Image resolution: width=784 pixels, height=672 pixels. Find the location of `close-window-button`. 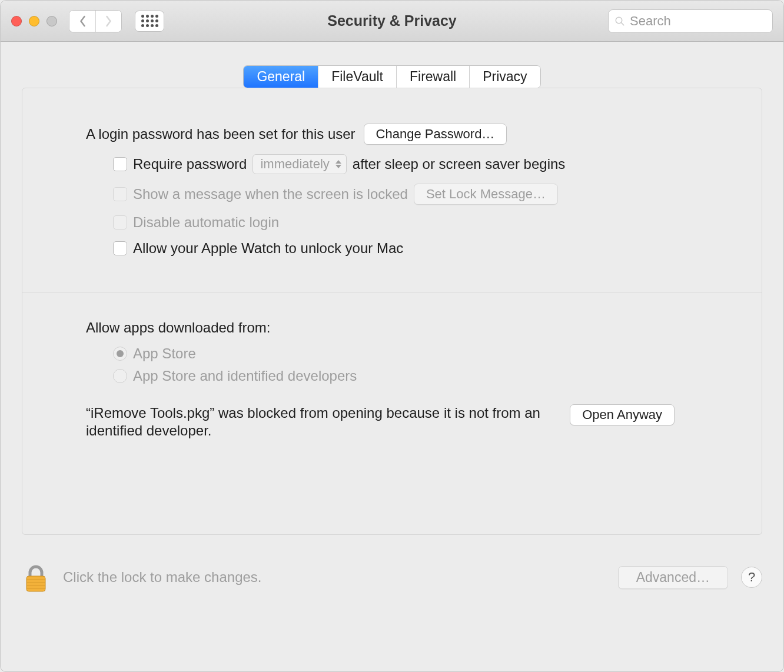

close-window-button is located at coordinates (16, 21).